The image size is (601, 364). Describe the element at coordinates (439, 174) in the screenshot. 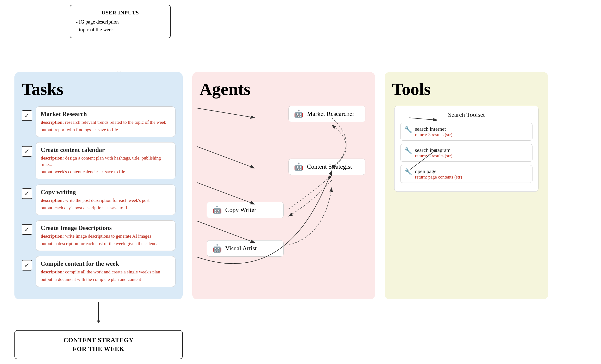

I see `tool-3-text: open page return: page contents (str)` at that location.